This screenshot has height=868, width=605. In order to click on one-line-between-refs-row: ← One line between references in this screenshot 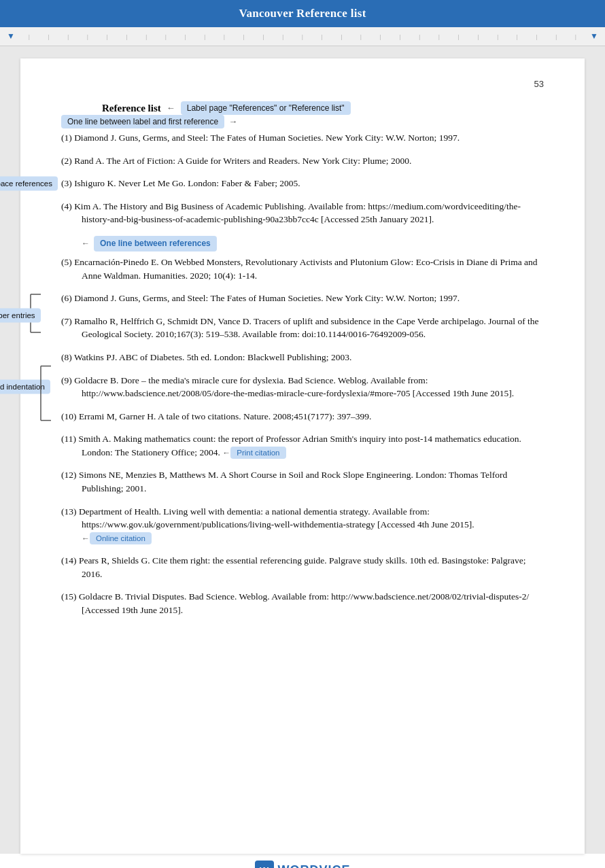, I will do `click(302, 243)`.